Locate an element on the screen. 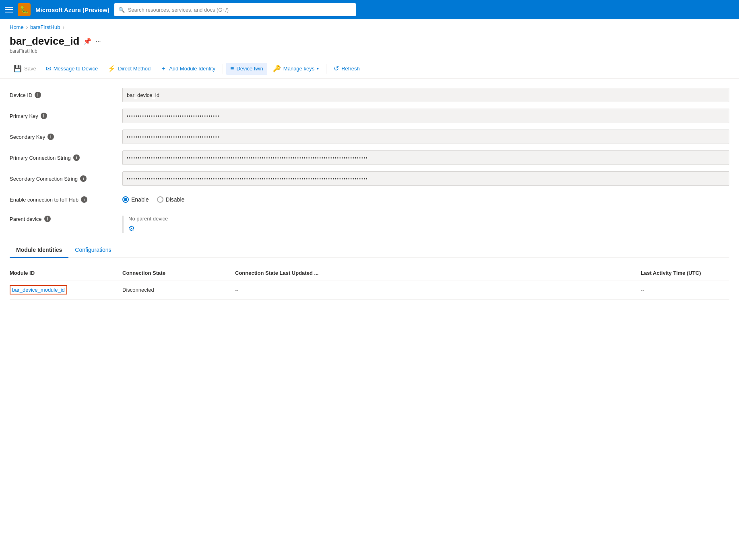  breadcrumb: Home › barsFirstHub › is located at coordinates (370, 26).